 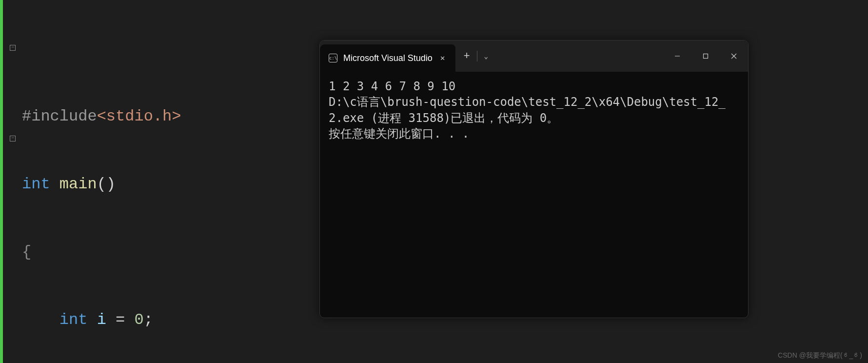 What do you see at coordinates (527, 110) in the screenshot?
I see `output-line: D:\c语言\brush-question-code\test_12_2\x64…` at bounding box center [527, 110].